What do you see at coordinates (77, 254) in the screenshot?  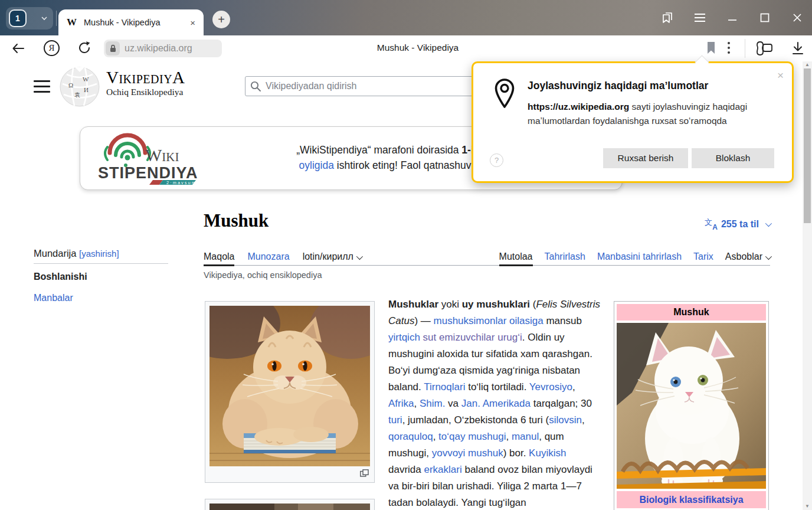 I see `toc-header: Mundarija [yashirish]` at bounding box center [77, 254].